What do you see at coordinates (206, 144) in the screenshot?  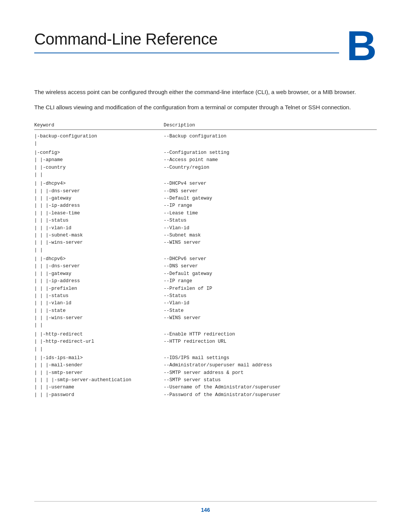 I see `table-row: |` at bounding box center [206, 144].